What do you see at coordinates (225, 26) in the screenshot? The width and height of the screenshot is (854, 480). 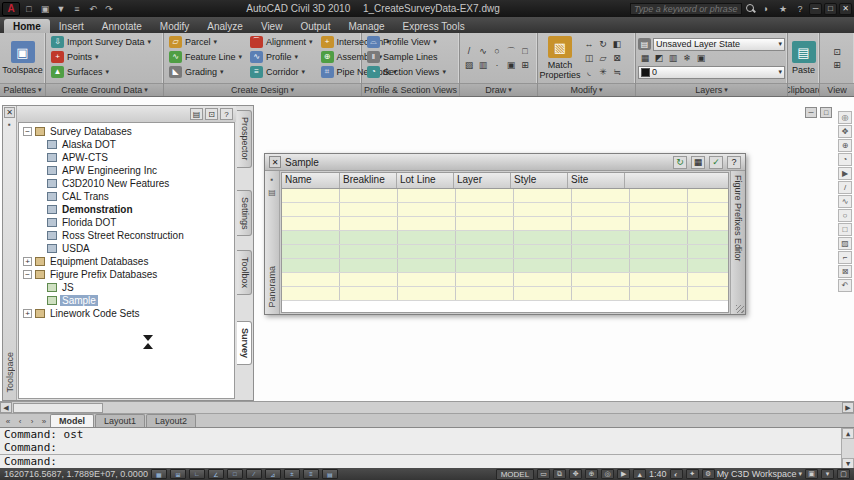 I see `tab-analyze: Analyze` at bounding box center [225, 26].